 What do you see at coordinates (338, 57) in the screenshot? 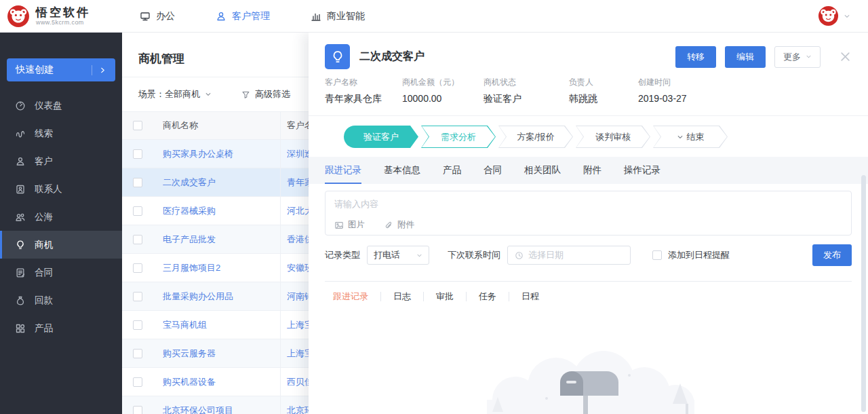
I see `opportunity-avatar` at bounding box center [338, 57].